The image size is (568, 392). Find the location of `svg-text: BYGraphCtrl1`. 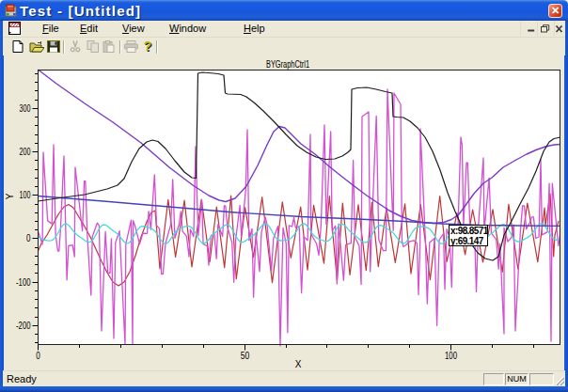

svg-text: BYGraphCtrl1 is located at coordinates (288, 64).